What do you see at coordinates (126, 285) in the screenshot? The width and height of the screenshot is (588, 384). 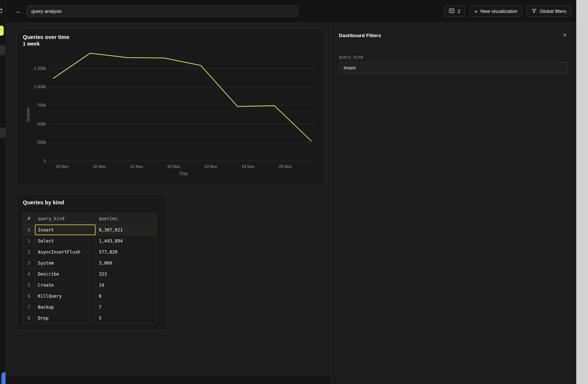 I see `queries-cell: 14` at bounding box center [126, 285].